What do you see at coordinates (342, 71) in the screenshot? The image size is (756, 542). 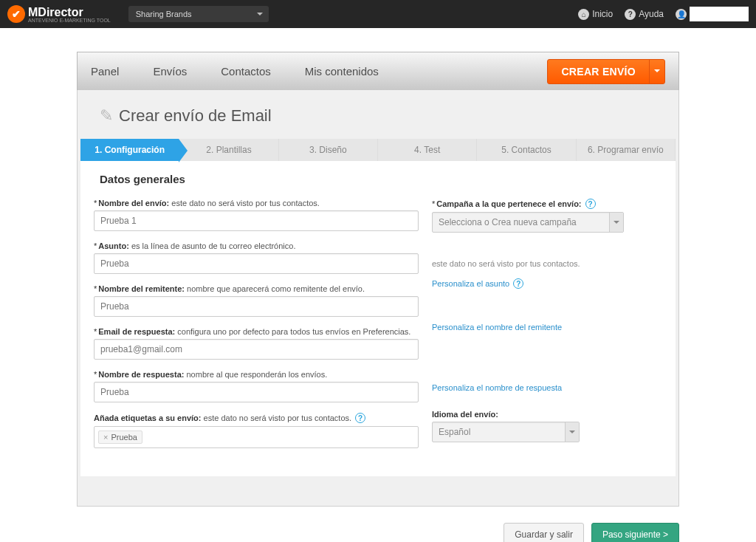 I see `nav-mis-contenidos: Mis contenidos` at bounding box center [342, 71].